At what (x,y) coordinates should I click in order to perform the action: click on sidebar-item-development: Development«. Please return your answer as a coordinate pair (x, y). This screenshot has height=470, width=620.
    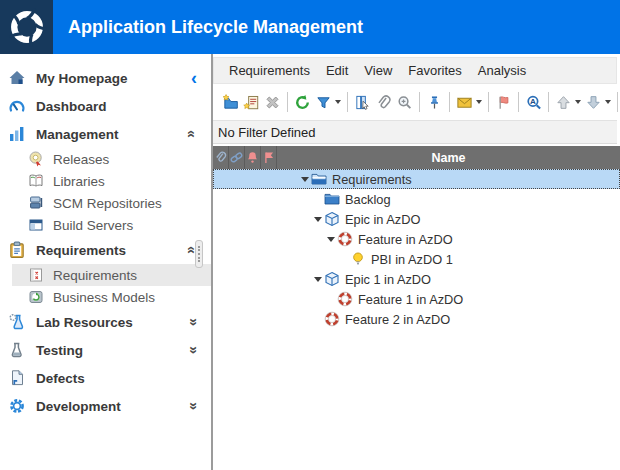
    Looking at the image, I should click on (106, 406).